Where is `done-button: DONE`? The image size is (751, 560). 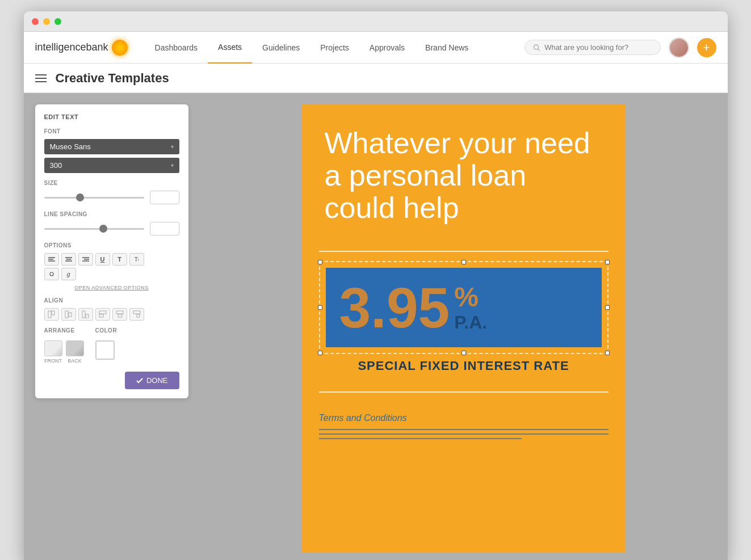
done-button: DONE is located at coordinates (152, 380).